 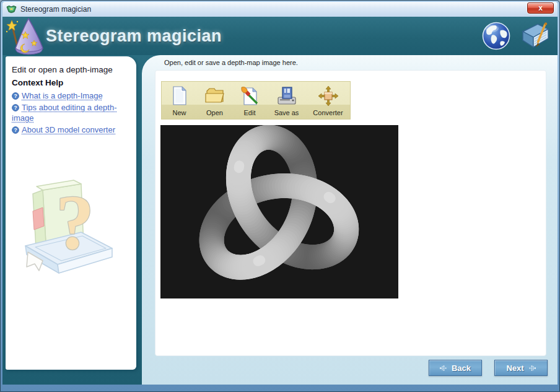 I want to click on converter-button: Converter, so click(x=328, y=100).